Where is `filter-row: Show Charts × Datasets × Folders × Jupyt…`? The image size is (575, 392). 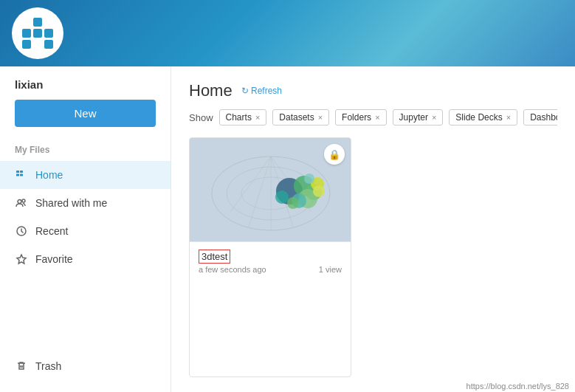
filter-row: Show Charts × Datasets × Folders × Jupyt… is located at coordinates (373, 117).